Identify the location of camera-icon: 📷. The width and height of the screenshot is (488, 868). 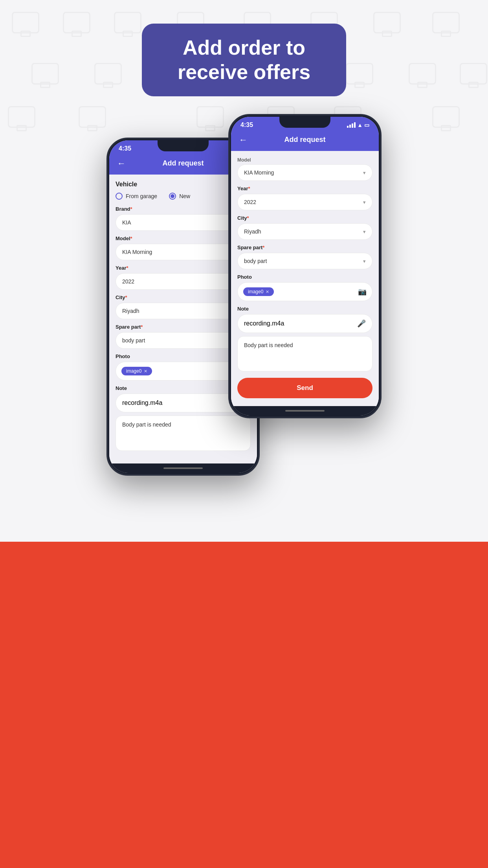
(362, 292).